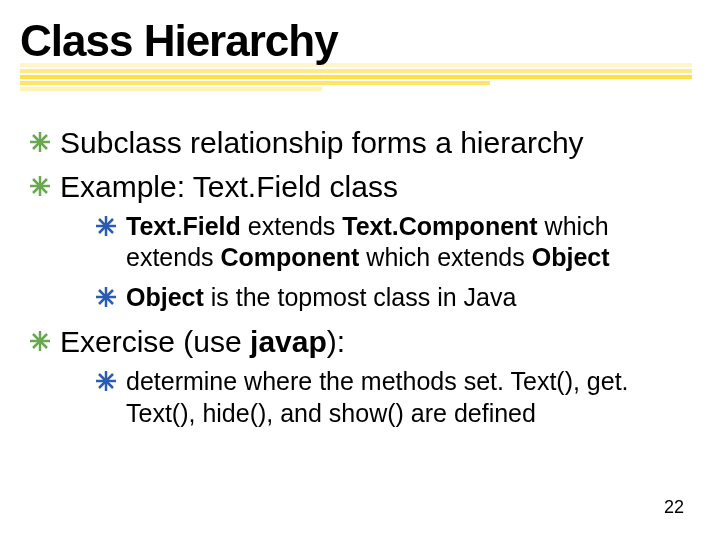 Image resolution: width=720 pixels, height=540 pixels. What do you see at coordinates (202, 342) in the screenshot?
I see `bullet-text: Exercise (use javap):` at bounding box center [202, 342].